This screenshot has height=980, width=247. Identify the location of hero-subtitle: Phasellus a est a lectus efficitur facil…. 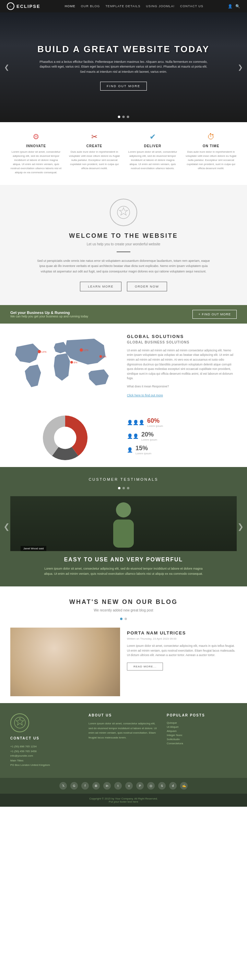
(123, 67).